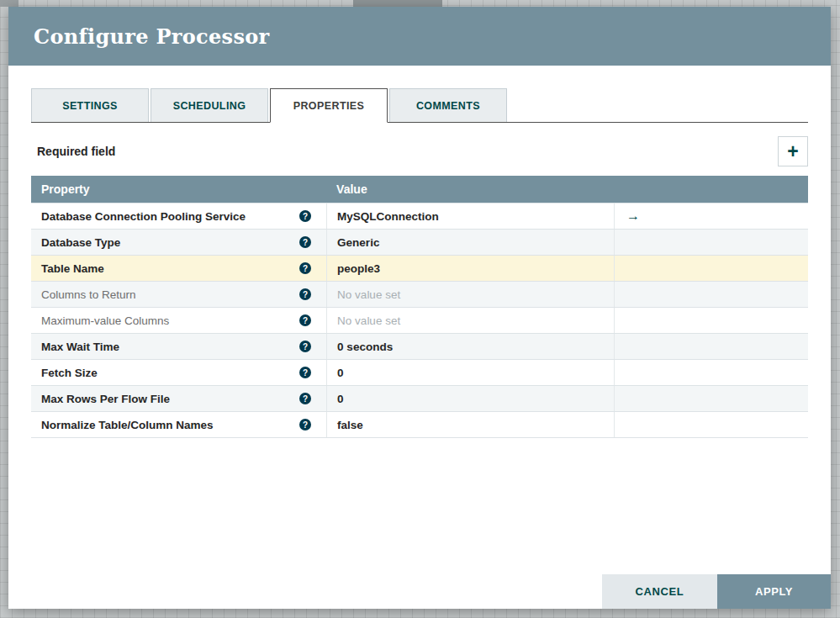  I want to click on property-value: people3, so click(358, 269).